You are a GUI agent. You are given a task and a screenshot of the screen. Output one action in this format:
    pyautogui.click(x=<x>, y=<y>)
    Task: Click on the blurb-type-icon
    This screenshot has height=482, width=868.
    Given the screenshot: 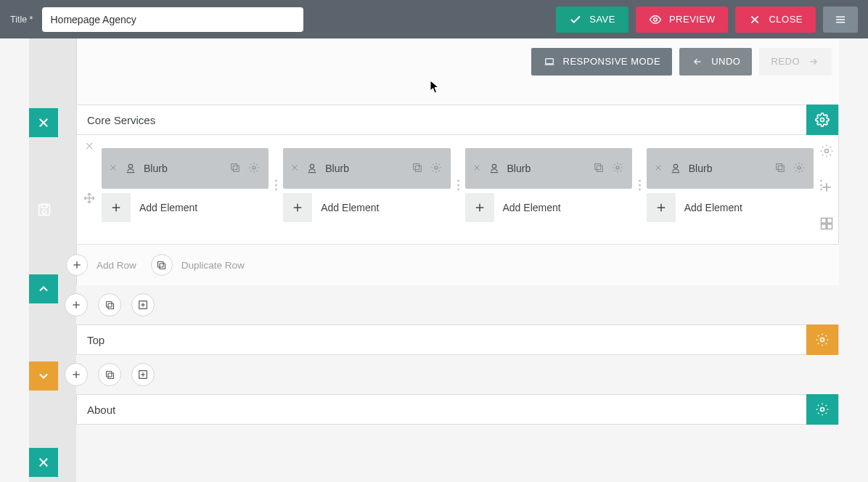 What is the action you would take?
    pyautogui.click(x=676, y=168)
    